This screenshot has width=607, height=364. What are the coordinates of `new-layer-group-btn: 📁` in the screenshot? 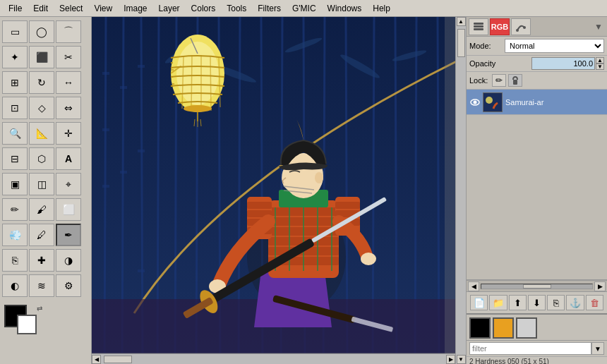 It's located at (498, 303).